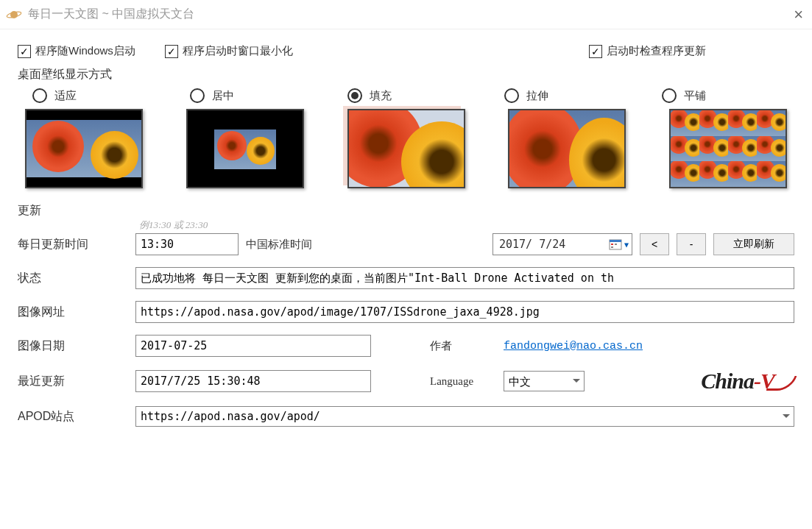  I want to click on checkupdate-checkbox: ✓ 启动时检查程序更新, so click(648, 52).